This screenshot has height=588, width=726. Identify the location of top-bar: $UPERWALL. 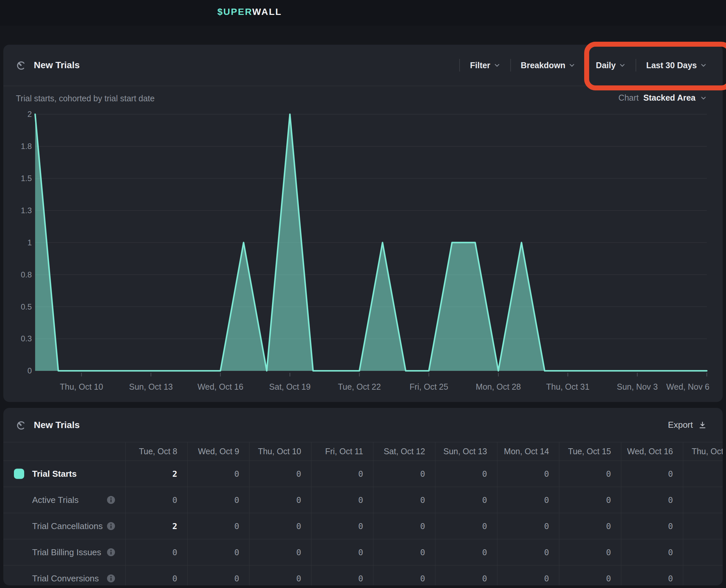
(363, 13).